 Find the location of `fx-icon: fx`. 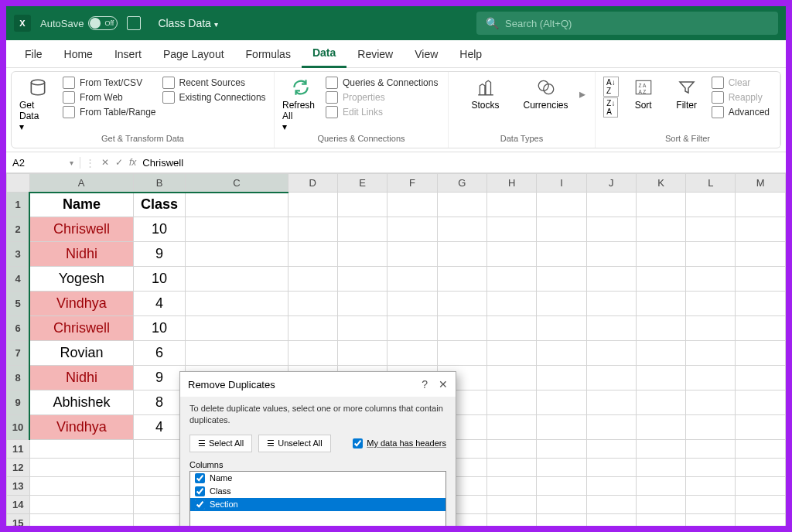

fx-icon: fx is located at coordinates (133, 162).